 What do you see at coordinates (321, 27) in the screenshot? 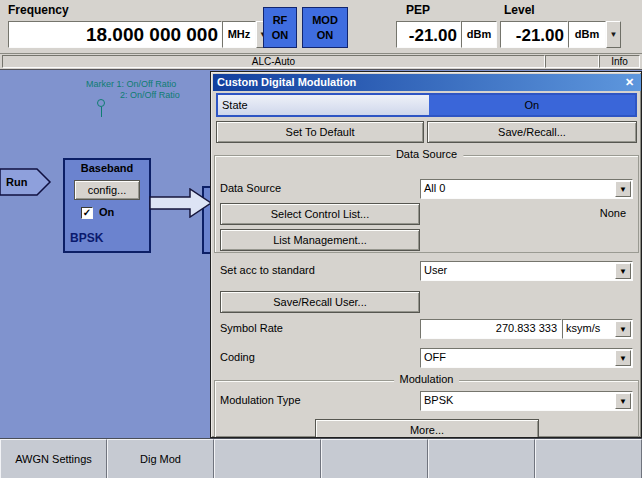
I see `header-bar: Frequency 18.000 000 000 MHz ▼ RF ON MOD…` at bounding box center [321, 27].